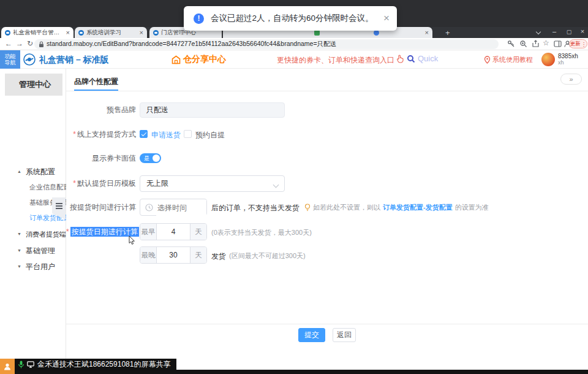 This screenshot has width=588, height=374. What do you see at coordinates (33, 172) in the screenshot?
I see `sidebar-item-system-config: ▲ 系统配置` at bounding box center [33, 172].